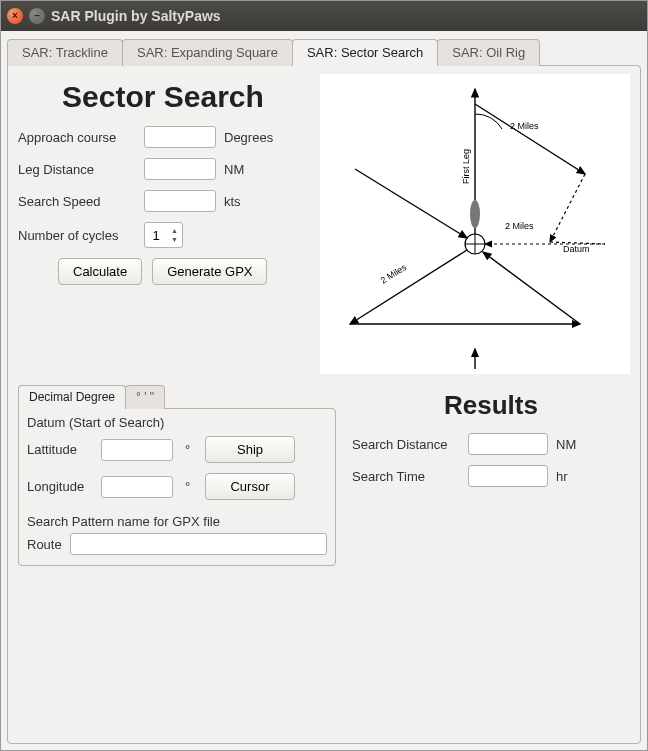 This screenshot has width=648, height=751. What do you see at coordinates (77, 138) in the screenshot?
I see `approach-course-label: Approach course` at bounding box center [77, 138].